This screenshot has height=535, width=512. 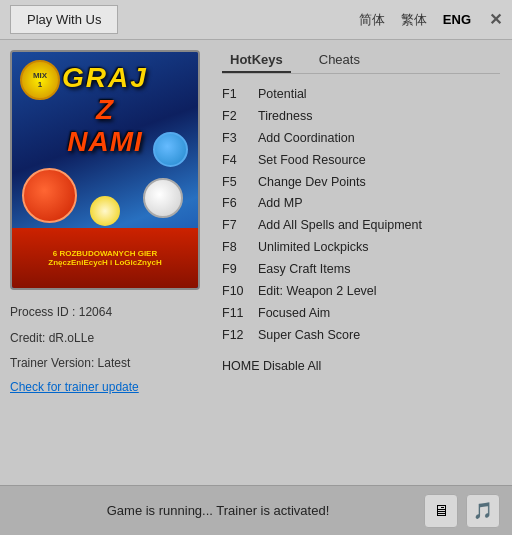 What do you see at coordinates (483, 511) in the screenshot?
I see `music-button: 🎵` at bounding box center [483, 511].